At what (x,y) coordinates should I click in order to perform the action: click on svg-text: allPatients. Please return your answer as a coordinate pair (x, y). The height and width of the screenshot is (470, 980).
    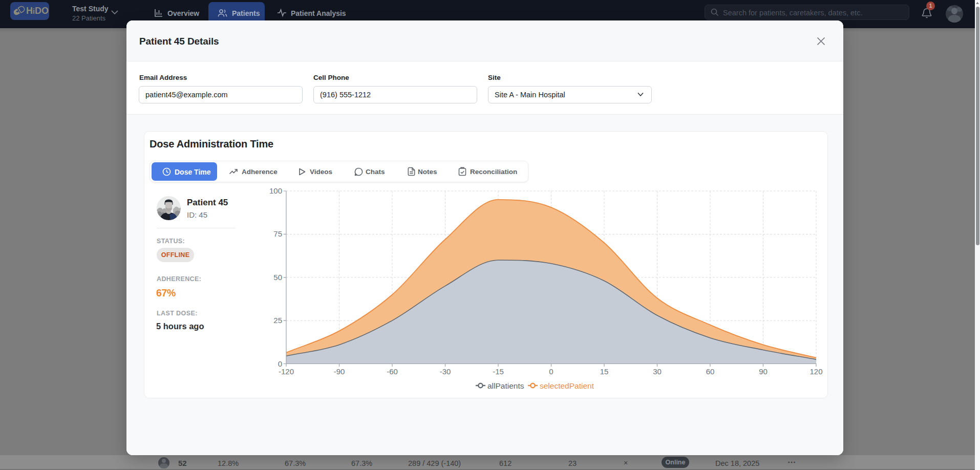
    Looking at the image, I should click on (506, 386).